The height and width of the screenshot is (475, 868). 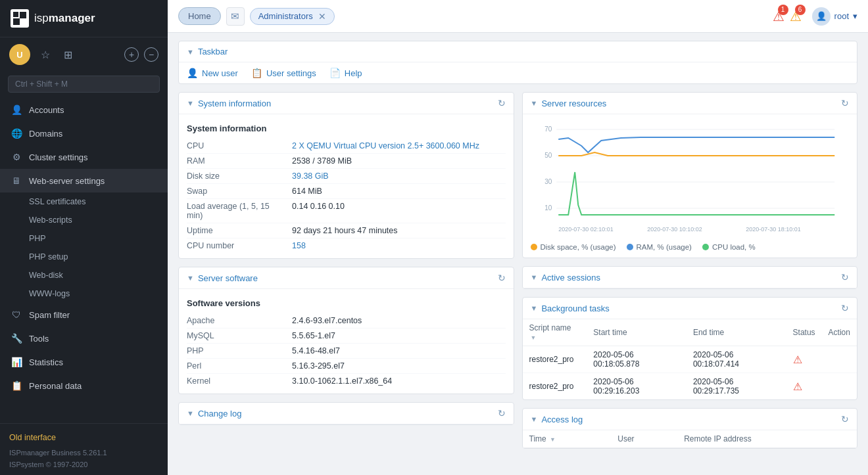 I want to click on change-log-refresh-icon: ↻, so click(x=502, y=413).